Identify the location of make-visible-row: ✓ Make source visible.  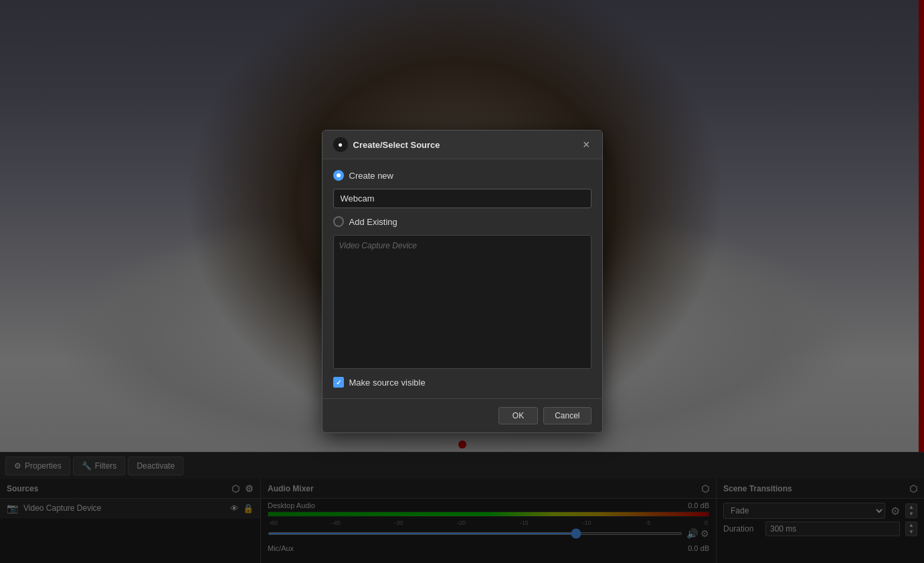
(462, 382).